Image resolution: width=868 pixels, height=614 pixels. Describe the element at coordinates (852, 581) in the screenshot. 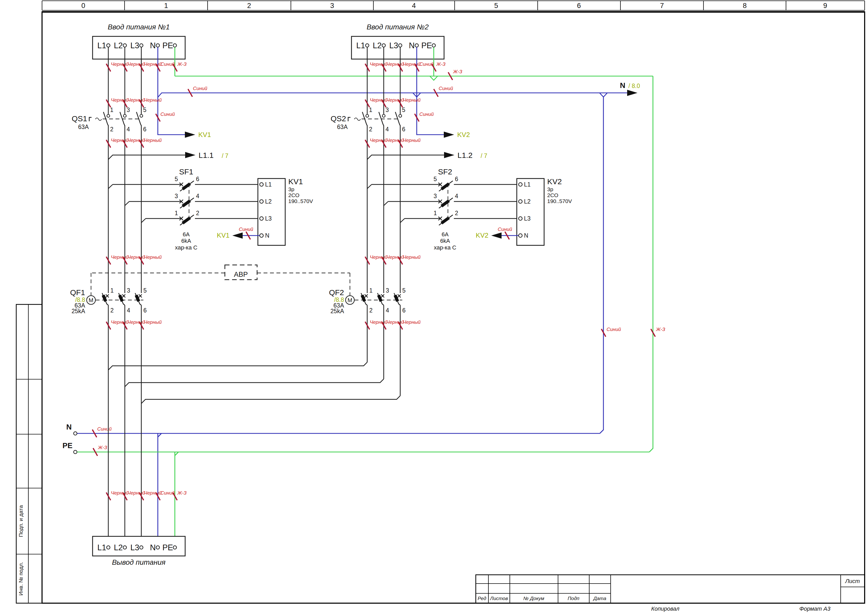

I see `sheet-label: Лист` at that location.